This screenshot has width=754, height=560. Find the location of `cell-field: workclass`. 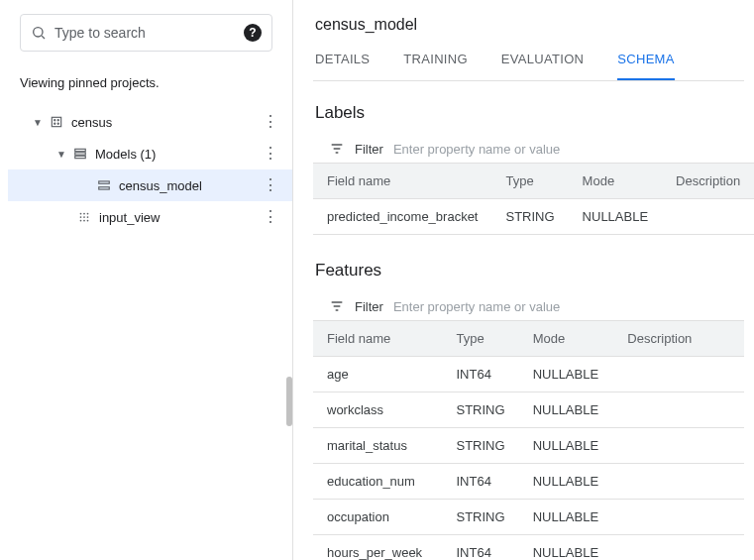

cell-field: workclass is located at coordinates (378, 410).